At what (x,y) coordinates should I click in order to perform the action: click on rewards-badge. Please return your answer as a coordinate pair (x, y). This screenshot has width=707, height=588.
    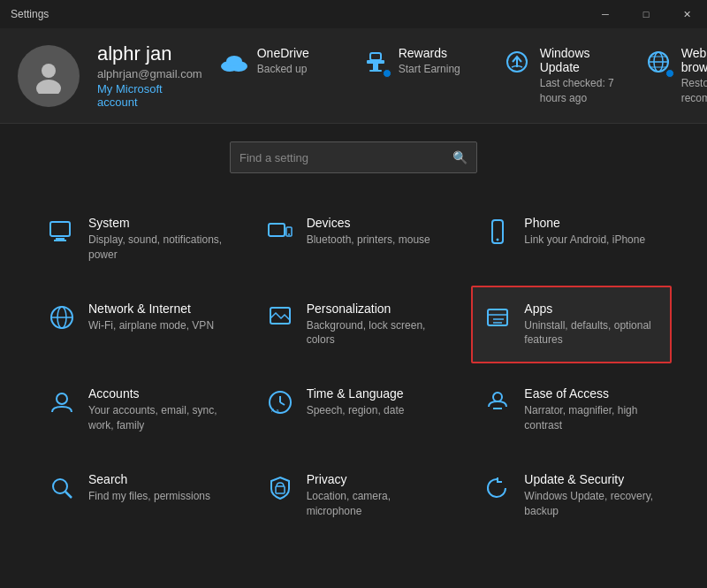
    Looking at the image, I should click on (387, 73).